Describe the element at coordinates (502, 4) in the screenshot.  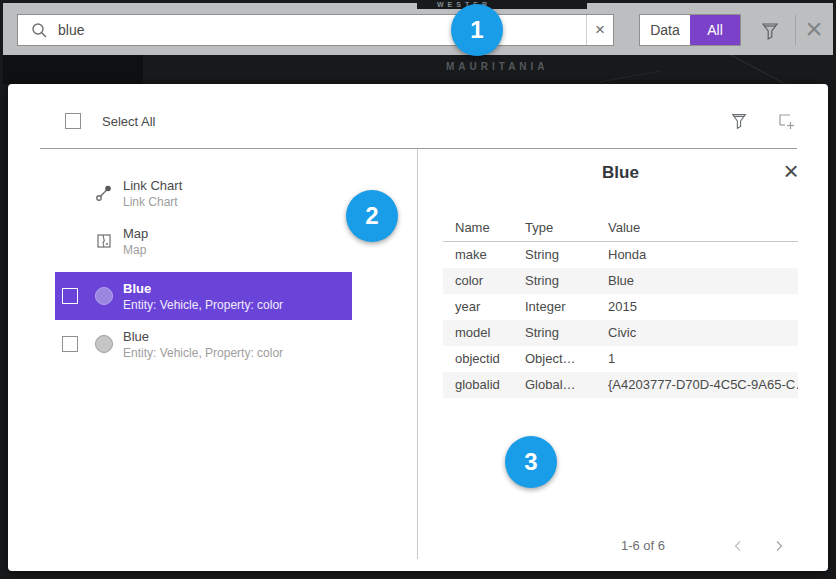
I see `map-label-western-sahara: WESTER` at that location.